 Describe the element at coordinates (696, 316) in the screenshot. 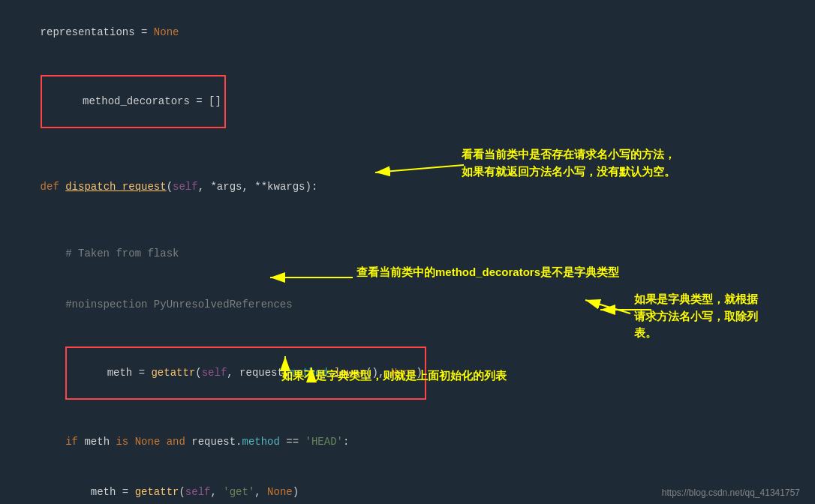

I see `annotation-3: 如果是字典类型，就根据请求方法名小写，取除列表。` at that location.